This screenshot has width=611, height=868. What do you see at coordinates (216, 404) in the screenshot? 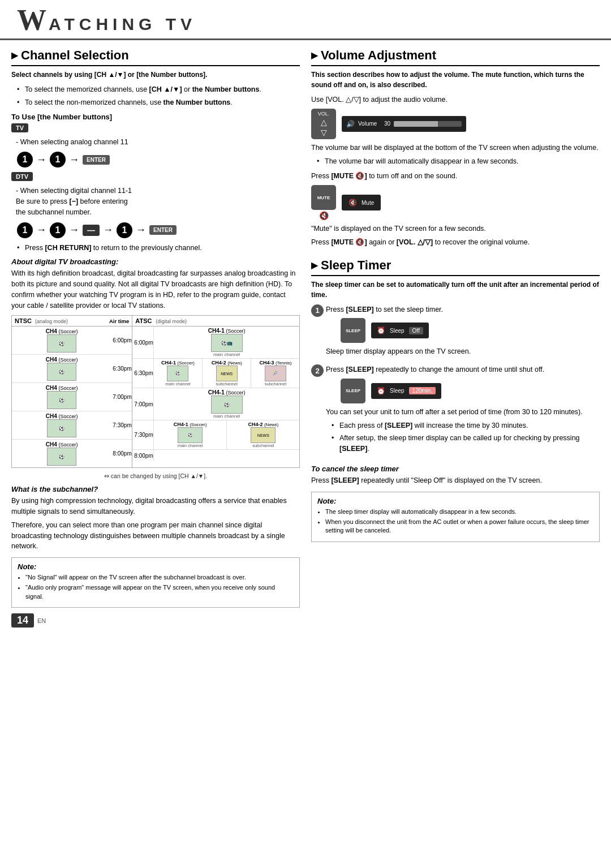
I see `atsc-row-3: 7:00pm CH4-1 (Soccer) ⚽ main channel` at bounding box center [216, 404].